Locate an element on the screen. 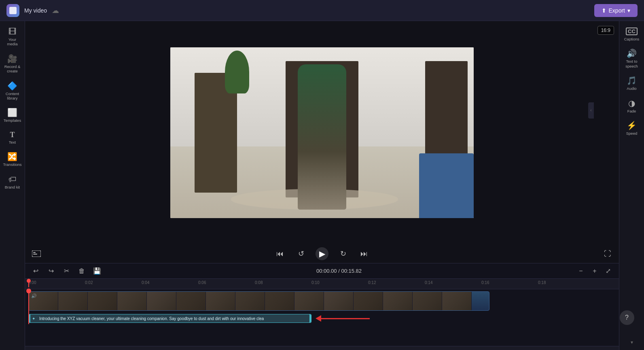 Image resolution: width=644 pixels, height=350 pixels. app-logo is located at coordinates (13, 11).